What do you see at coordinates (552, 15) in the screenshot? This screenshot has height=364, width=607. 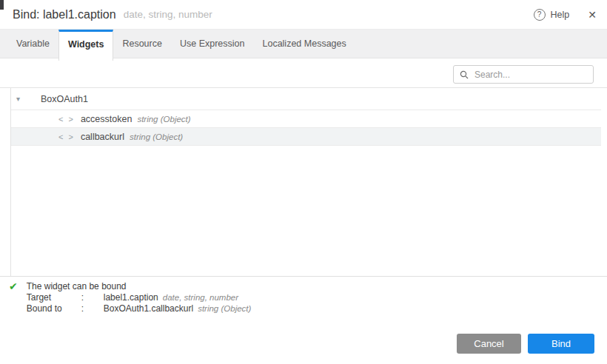 I see `help-button: ? Help` at bounding box center [552, 15].